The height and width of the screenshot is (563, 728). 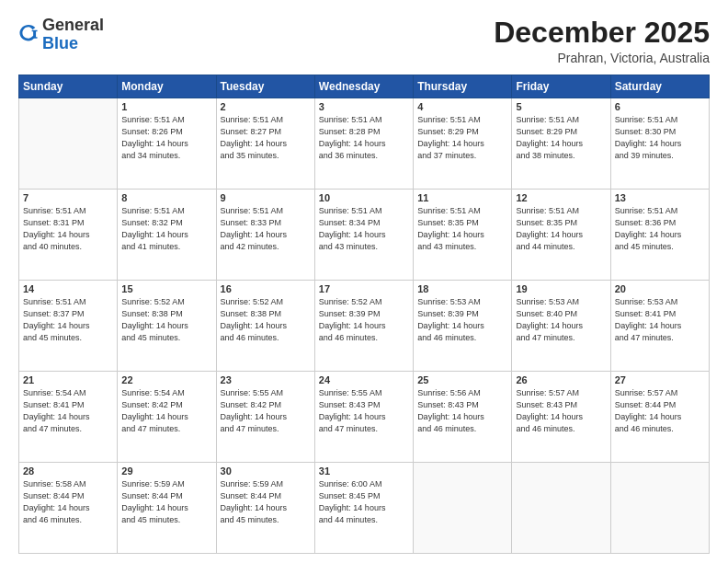 What do you see at coordinates (265, 326) in the screenshot?
I see `table-row: 16Sunrise: 5:52 AMSunset: 8:38 PMDayligh…` at bounding box center [265, 326].